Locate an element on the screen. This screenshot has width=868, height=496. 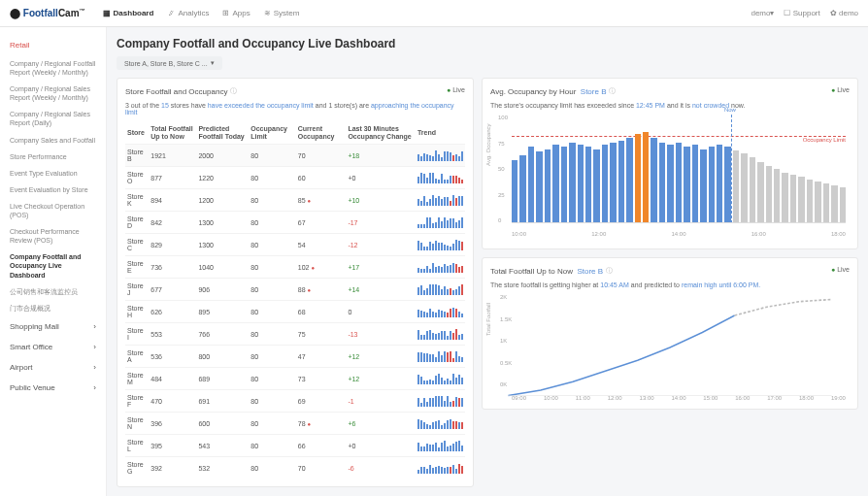
support-link: ☐ Support is located at coordinates (802, 14).